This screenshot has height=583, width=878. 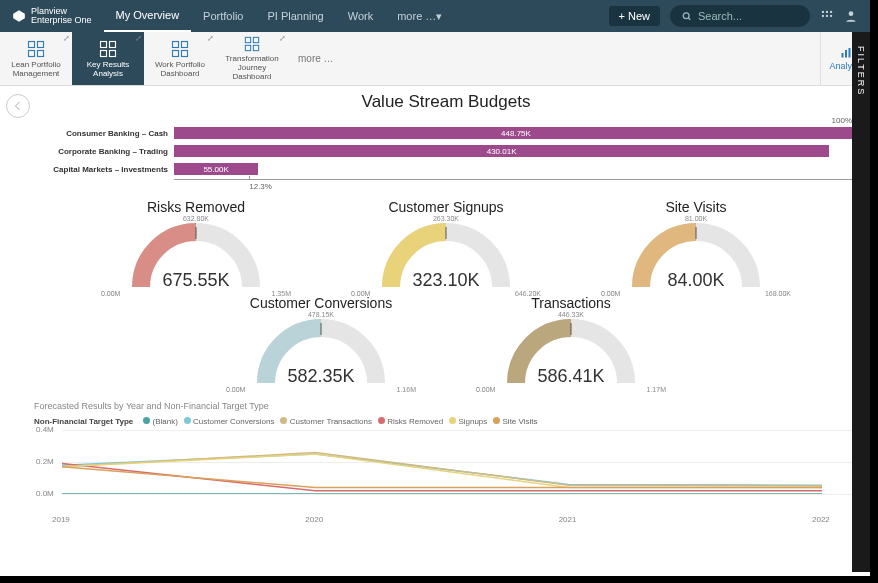 I want to click on ribbon-key-results-analysis: ⤢Key Results Analysis, so click(x=108, y=58).